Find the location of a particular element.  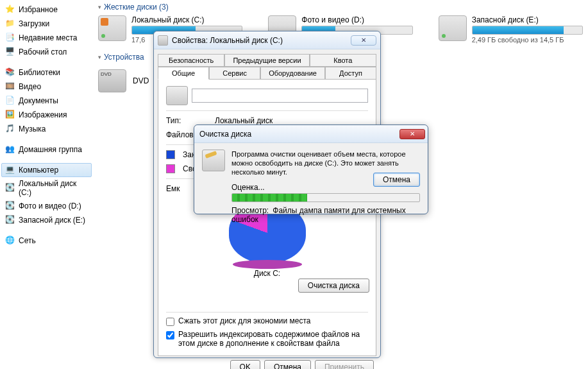

sidebar-computer: 💻Компьютер is located at coordinates (46, 170).